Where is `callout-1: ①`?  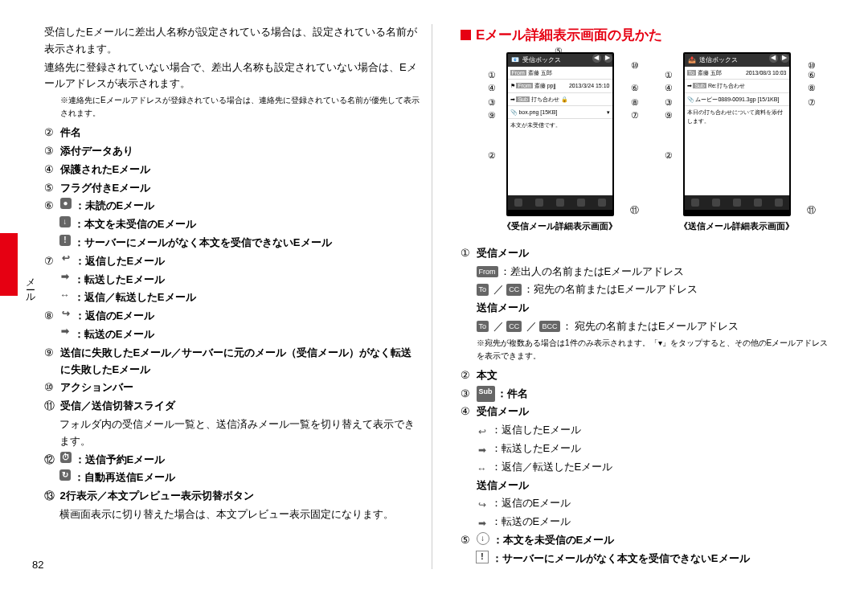
callout-1: ① is located at coordinates (492, 76).